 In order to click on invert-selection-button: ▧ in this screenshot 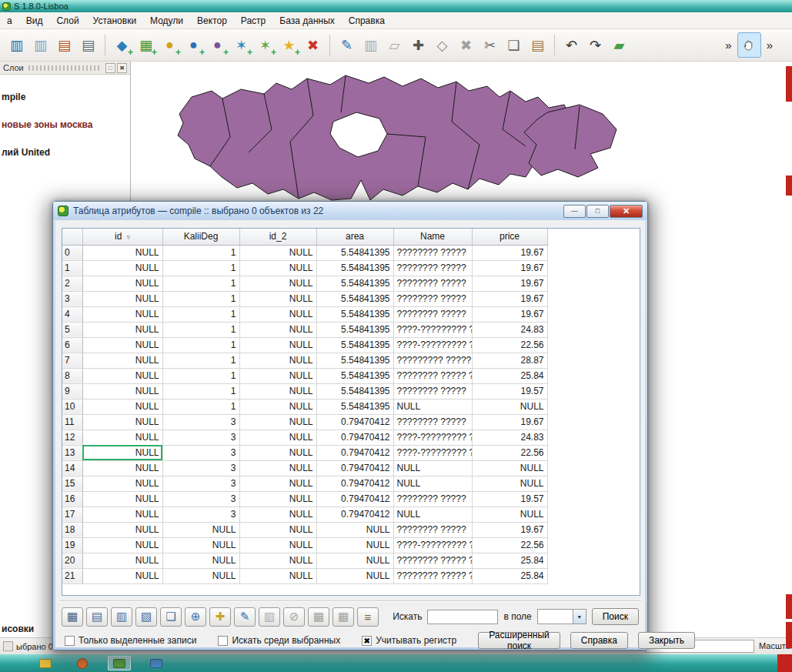, I will do `click(146, 617)`.